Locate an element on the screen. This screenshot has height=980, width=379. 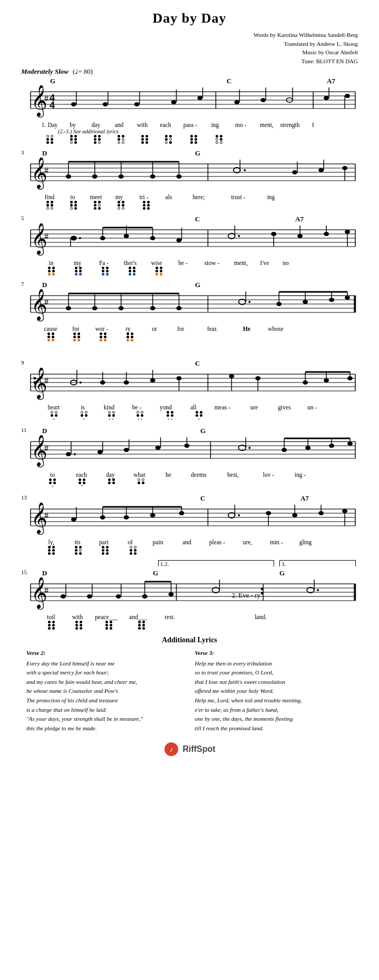
staff-system-7: 𝄞 # is located at coordinates (190, 520).